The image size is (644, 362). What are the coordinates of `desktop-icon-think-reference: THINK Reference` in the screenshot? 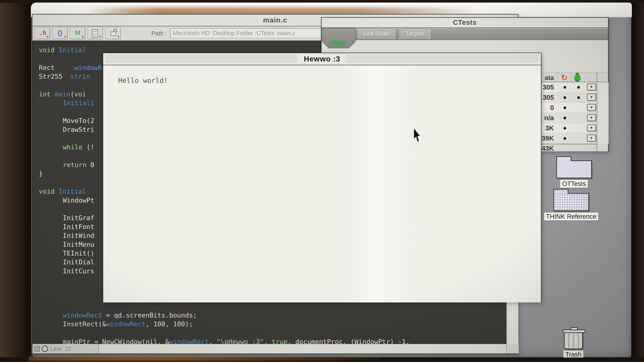 It's located at (571, 202).